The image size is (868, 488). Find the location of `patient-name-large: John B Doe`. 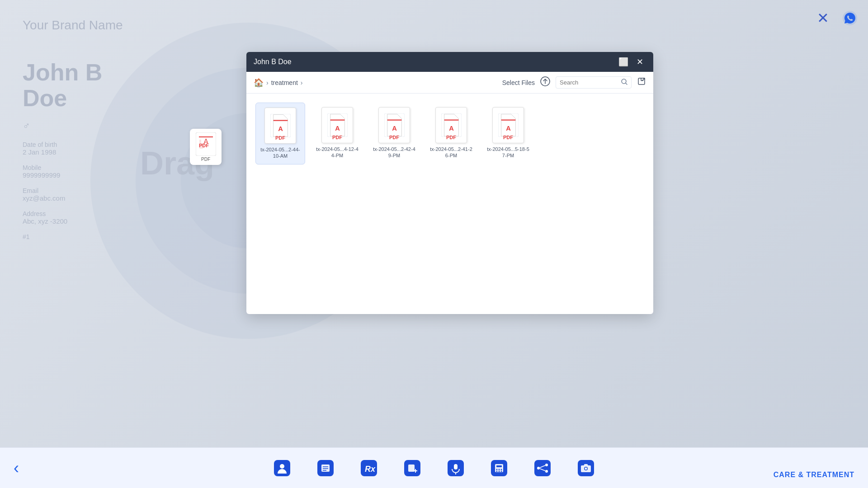

patient-name-large: John B Doe is located at coordinates (122, 85).